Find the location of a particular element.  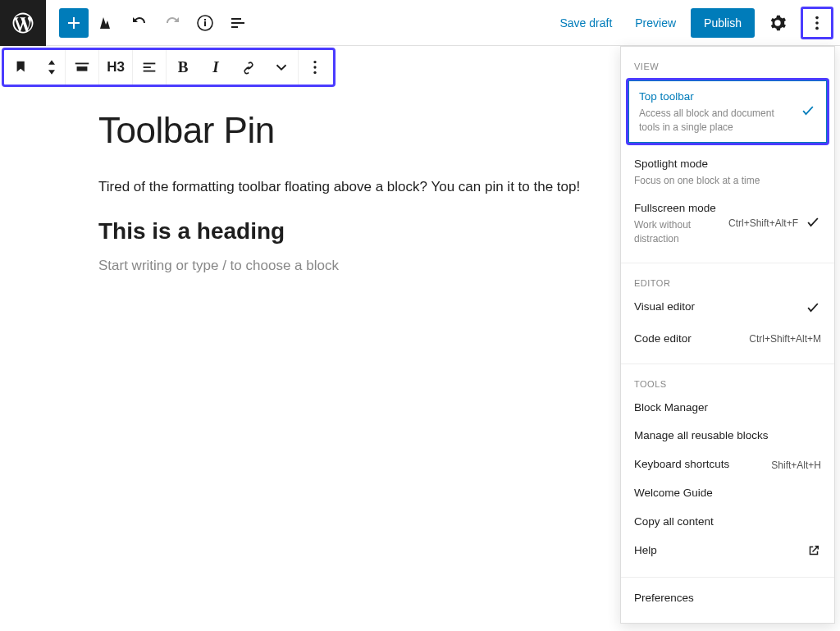

menu-item-keyboard-shortcuts: Keyboard shortcuts Shift+Alt+H is located at coordinates (728, 464).